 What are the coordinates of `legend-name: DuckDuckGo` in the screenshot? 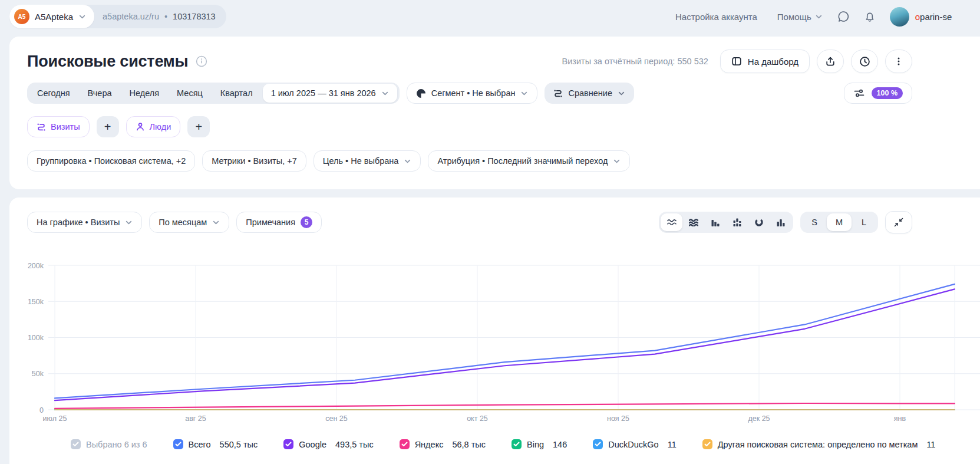 It's located at (633, 445).